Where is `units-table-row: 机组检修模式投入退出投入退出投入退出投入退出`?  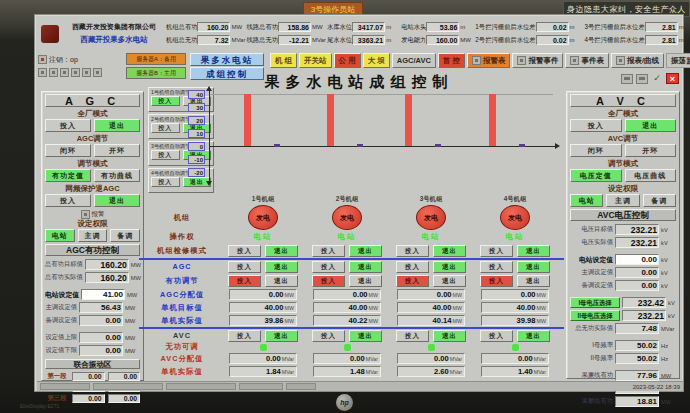 units-table-row: 机组检修模式投入退出投入退出投入退出投入退出 is located at coordinates (352, 250).